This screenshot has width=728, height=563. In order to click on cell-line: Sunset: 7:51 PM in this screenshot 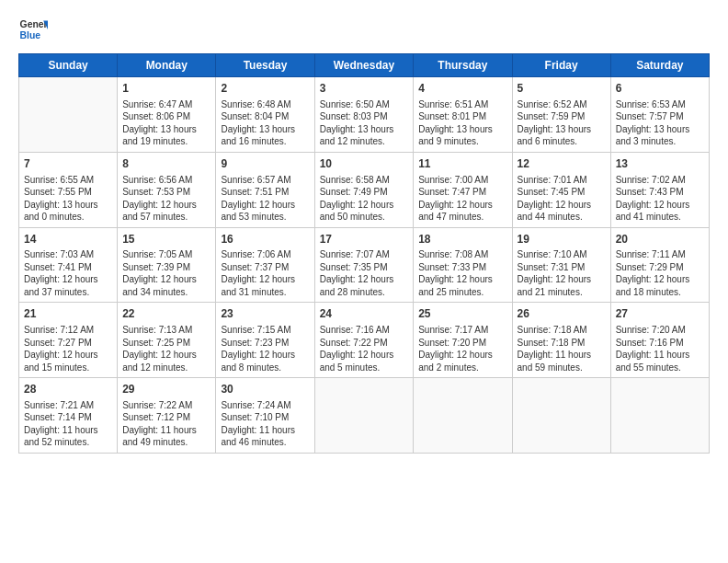, I will do `click(265, 192)`.